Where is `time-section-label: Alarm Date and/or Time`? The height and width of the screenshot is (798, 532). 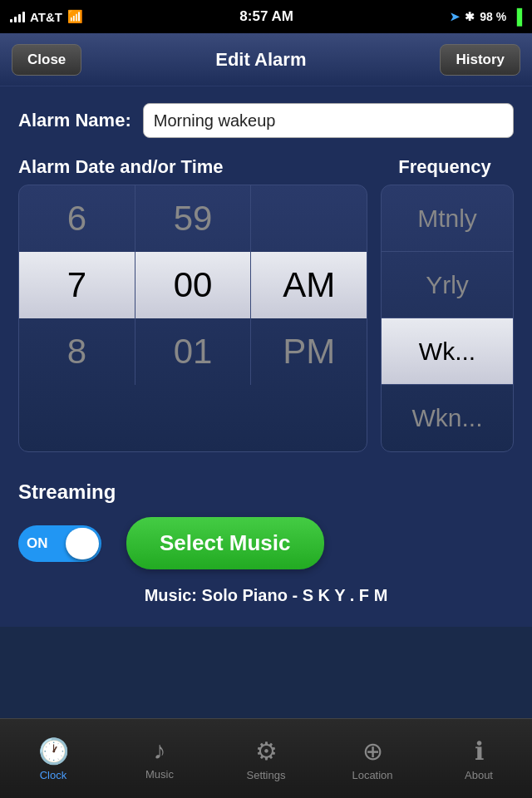 time-section-label: Alarm Date and/or Time is located at coordinates (197, 167).